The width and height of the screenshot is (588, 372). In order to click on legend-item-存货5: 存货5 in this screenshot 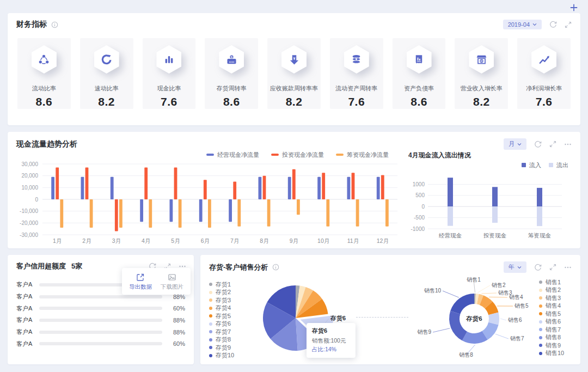, I will do `click(226, 316)`.